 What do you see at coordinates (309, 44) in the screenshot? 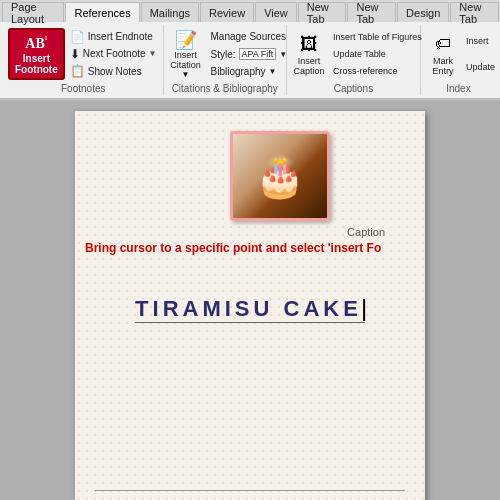
I see `insert-caption-icon: 🖼` at bounding box center [309, 44].